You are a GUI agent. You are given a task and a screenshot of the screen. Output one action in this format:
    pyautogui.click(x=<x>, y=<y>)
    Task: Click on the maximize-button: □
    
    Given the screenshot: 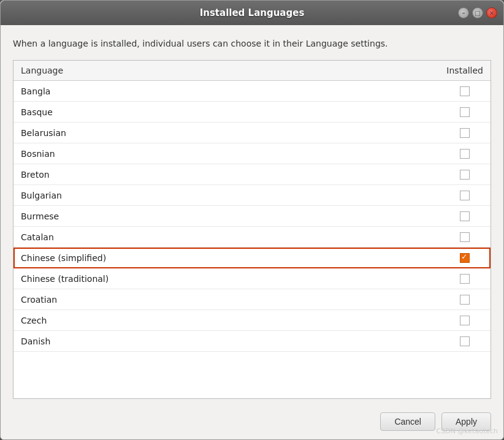 What is the action you would take?
    pyautogui.click(x=478, y=13)
    